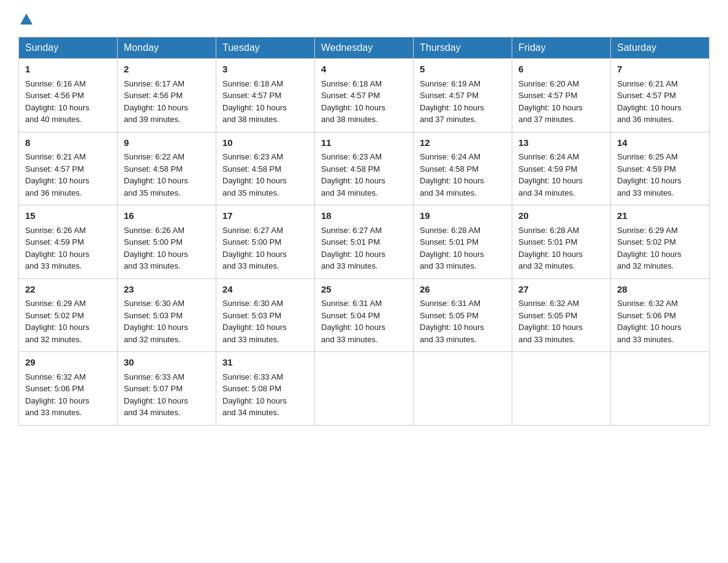  Describe the element at coordinates (364, 242) in the screenshot. I see `calendar-cell: 18 Sunrise: 6:27 AMSunset: 5:01 PMDaylig…` at that location.